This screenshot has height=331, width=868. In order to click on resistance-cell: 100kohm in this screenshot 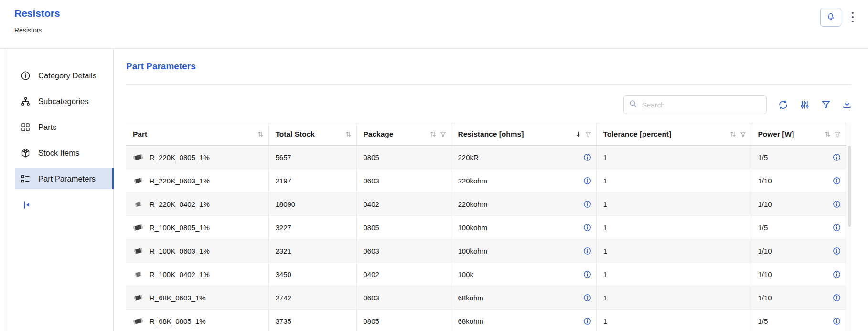, I will do `click(524, 251)`.